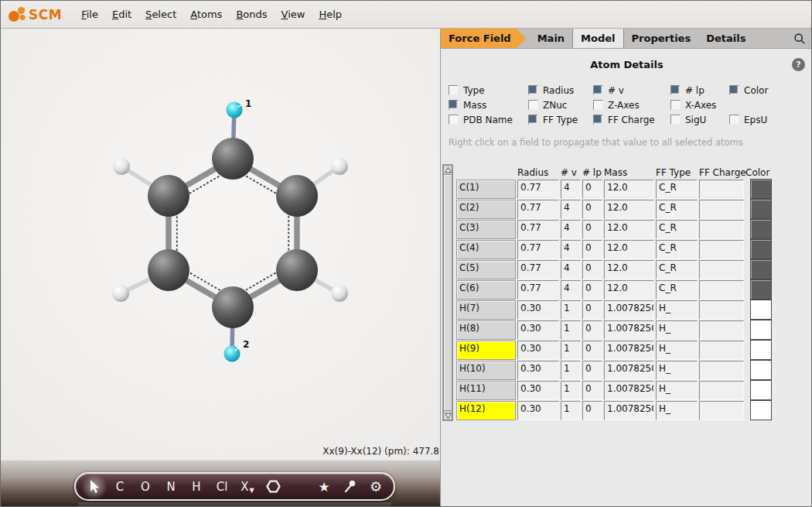 The height and width of the screenshot is (507, 812). What do you see at coordinates (561, 105) in the screenshot?
I see `checkbox-znuc: ZNuc` at bounding box center [561, 105].